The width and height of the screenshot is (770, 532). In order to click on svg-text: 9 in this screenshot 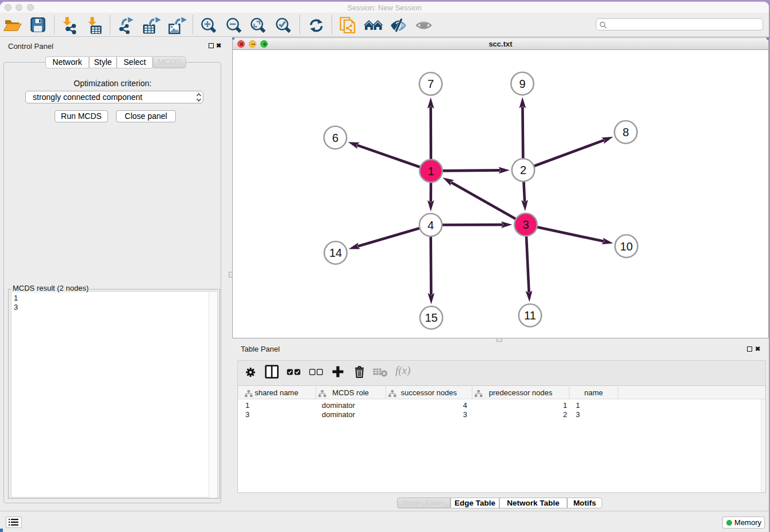, I will do `click(522, 84)`.